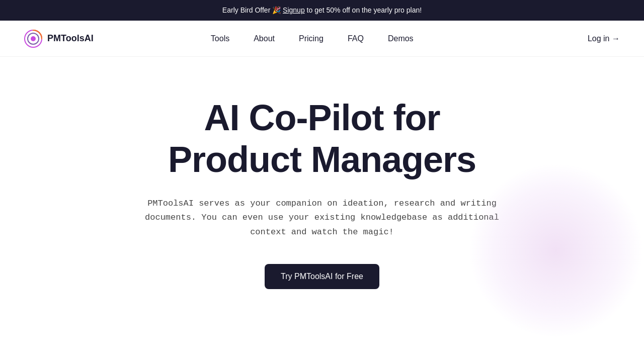  What do you see at coordinates (322, 10) in the screenshot?
I see `announcement-bar: Early Bird Offer 🎉 Signup to get 50% off…` at bounding box center [322, 10].